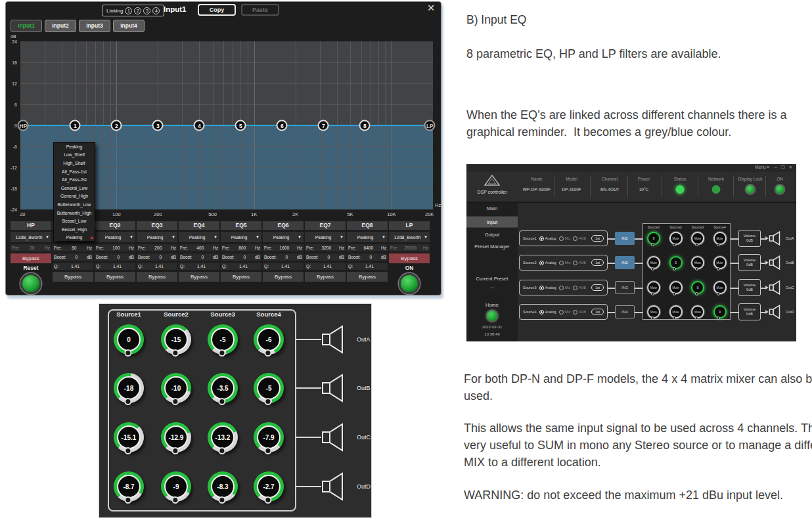  I want to click on input-route-box: IN4, so click(625, 312).